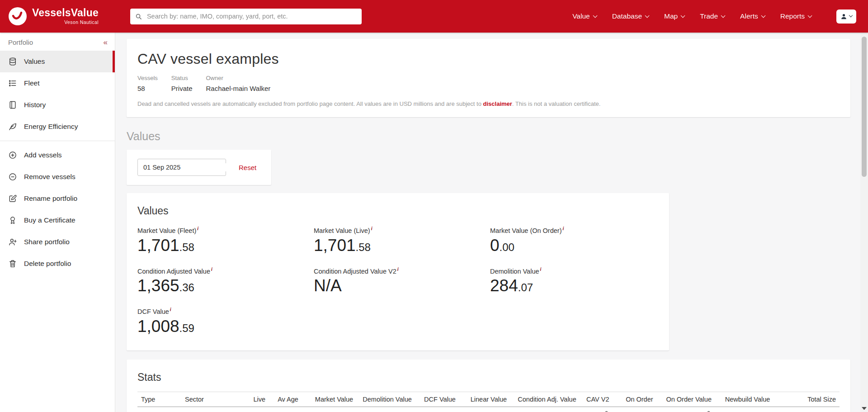 Image resolution: width=868 pixels, height=412 pixels. What do you see at coordinates (248, 167) in the screenshot?
I see `reset-button: Reset` at bounding box center [248, 167].